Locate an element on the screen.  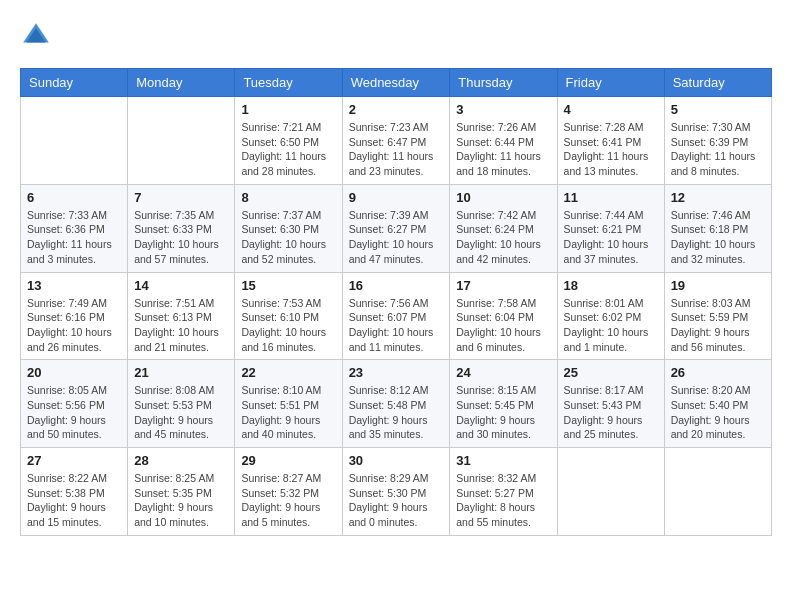
calendar-cell: 10Sunrise: 7:42 AMSunset: 6:24 PMDayligh… is located at coordinates (504, 228).